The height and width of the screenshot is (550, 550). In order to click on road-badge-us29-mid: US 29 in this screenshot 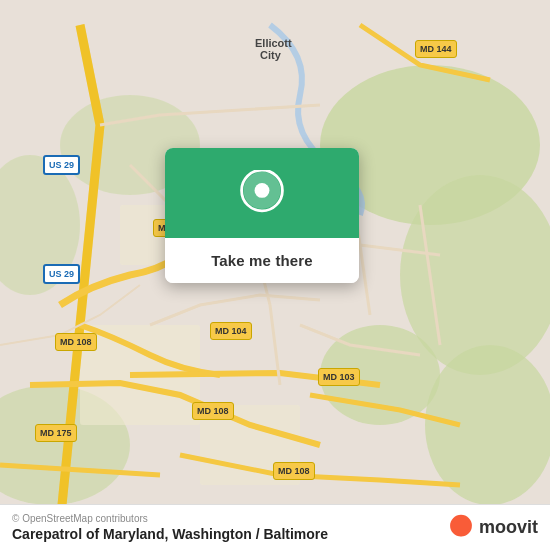, I will do `click(62, 274)`.